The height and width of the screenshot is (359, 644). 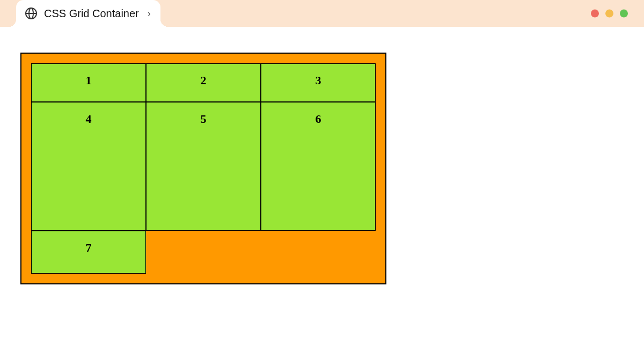 What do you see at coordinates (203, 83) in the screenshot?
I see `grid-cell-2: 2` at bounding box center [203, 83].